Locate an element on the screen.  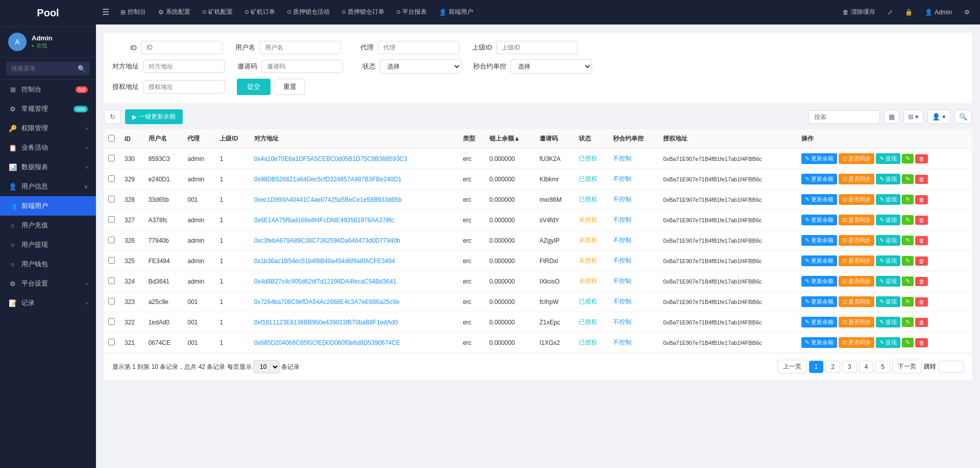
next-page-button: 下一页 is located at coordinates (907, 367).